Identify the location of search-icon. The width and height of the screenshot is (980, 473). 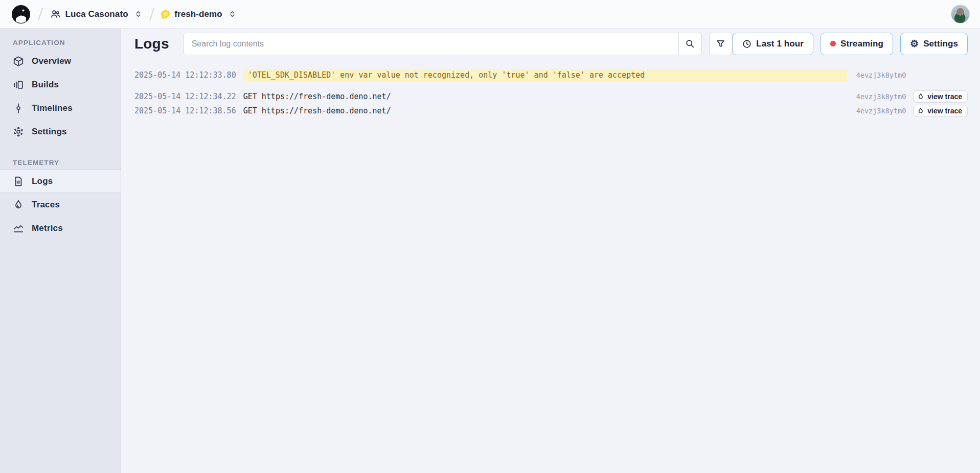
(690, 44).